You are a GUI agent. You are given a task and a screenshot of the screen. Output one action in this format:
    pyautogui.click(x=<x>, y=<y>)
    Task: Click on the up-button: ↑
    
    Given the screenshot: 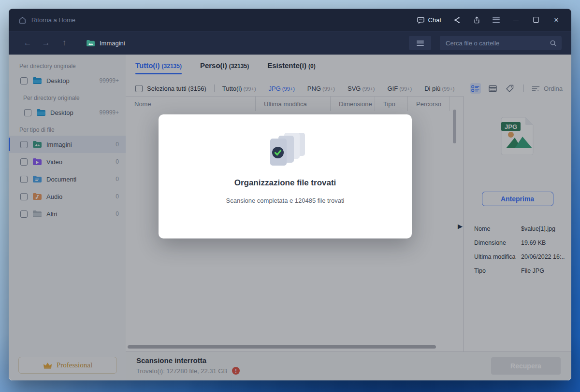 What is the action you would take?
    pyautogui.click(x=64, y=43)
    